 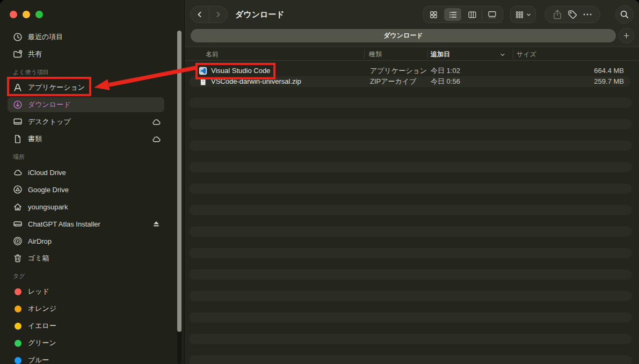 What do you see at coordinates (89, 172) in the screenshot?
I see `sidebar-item-icloud-drive: iCloud Drive` at bounding box center [89, 172].